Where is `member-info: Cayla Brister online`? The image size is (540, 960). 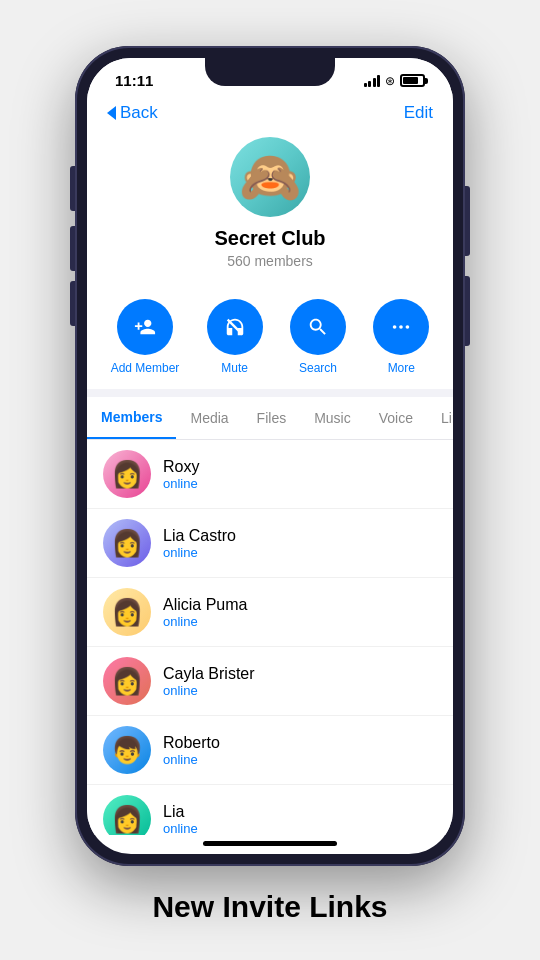 member-info: Cayla Brister online is located at coordinates (209, 682).